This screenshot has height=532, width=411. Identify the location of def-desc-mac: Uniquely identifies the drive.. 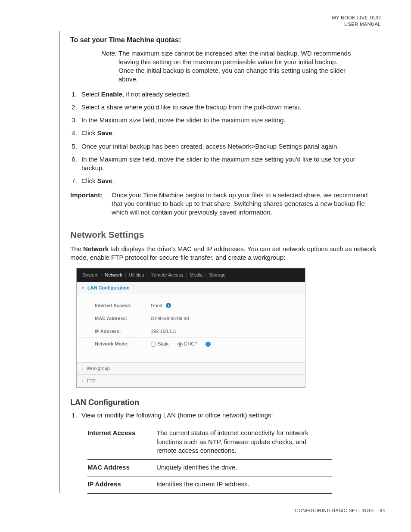
(244, 468).